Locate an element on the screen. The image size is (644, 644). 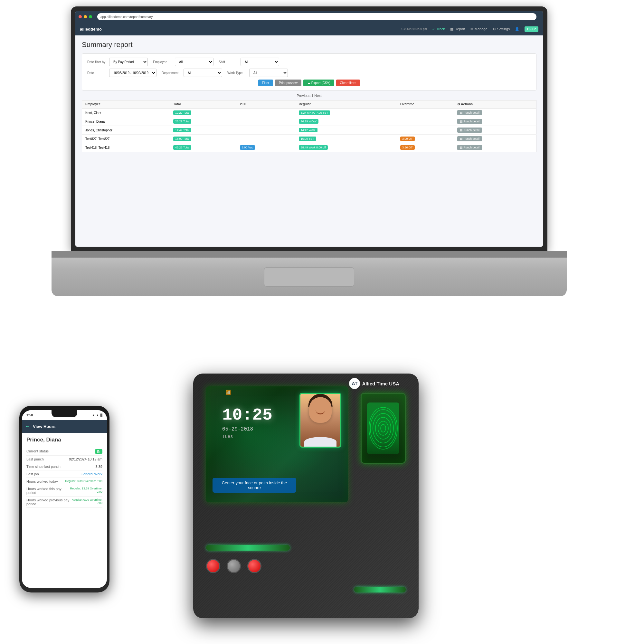
phone-data-row: Hours worked this pay period Regular: 13… is located at coordinates (64, 491).